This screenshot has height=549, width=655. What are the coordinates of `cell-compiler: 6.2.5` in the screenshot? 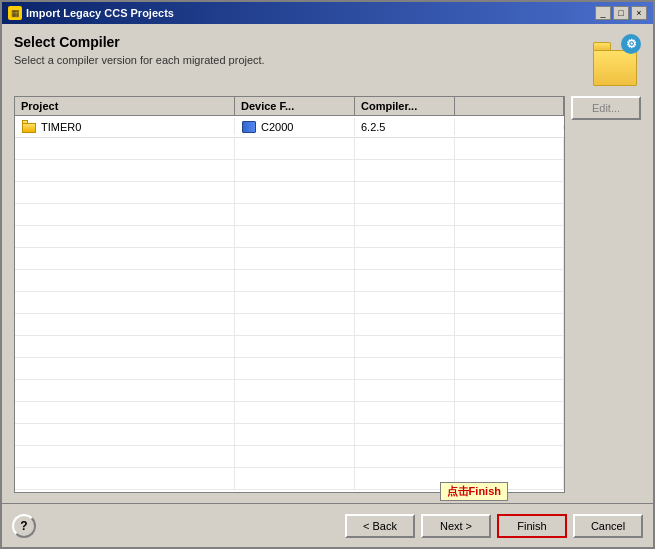 It's located at (405, 127).